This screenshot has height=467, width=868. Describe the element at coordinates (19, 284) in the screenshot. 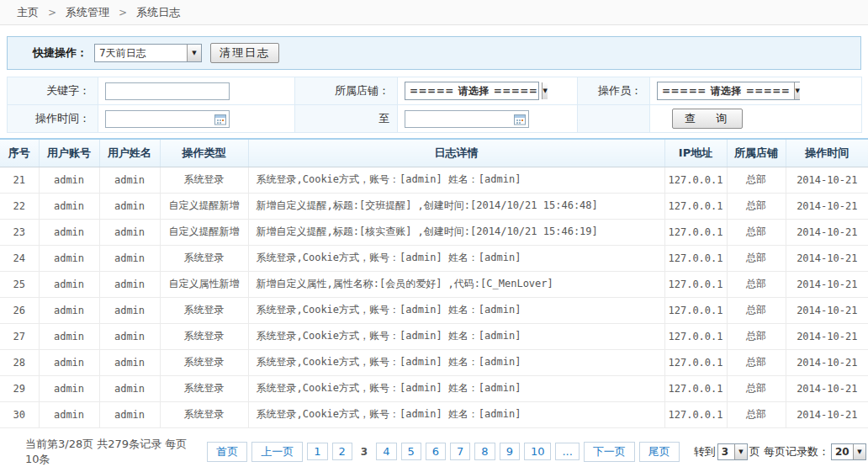

I see `cell-no: 25` at that location.